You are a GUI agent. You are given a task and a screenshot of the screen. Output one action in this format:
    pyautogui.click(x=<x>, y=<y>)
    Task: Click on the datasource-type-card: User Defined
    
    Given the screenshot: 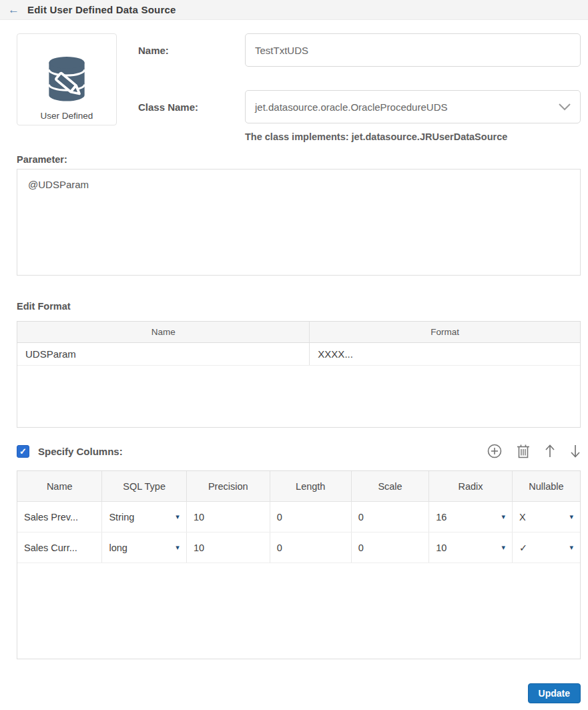 What is the action you would take?
    pyautogui.click(x=67, y=79)
    